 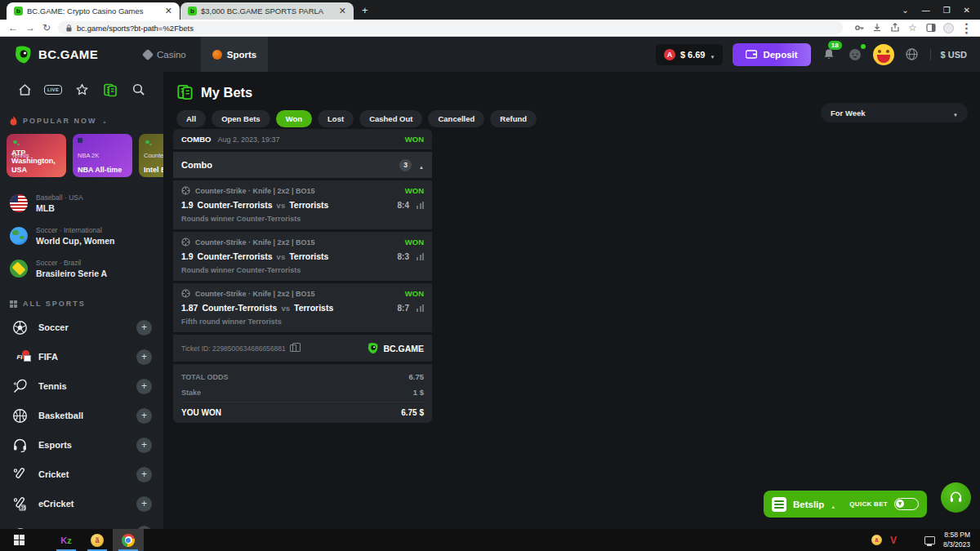 I want to click on back-icon: ←, so click(x=13, y=28).